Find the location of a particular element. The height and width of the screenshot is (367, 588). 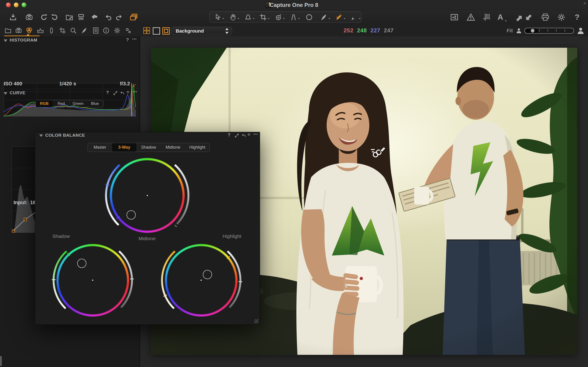

panel-resize-grip is located at coordinates (256, 321).